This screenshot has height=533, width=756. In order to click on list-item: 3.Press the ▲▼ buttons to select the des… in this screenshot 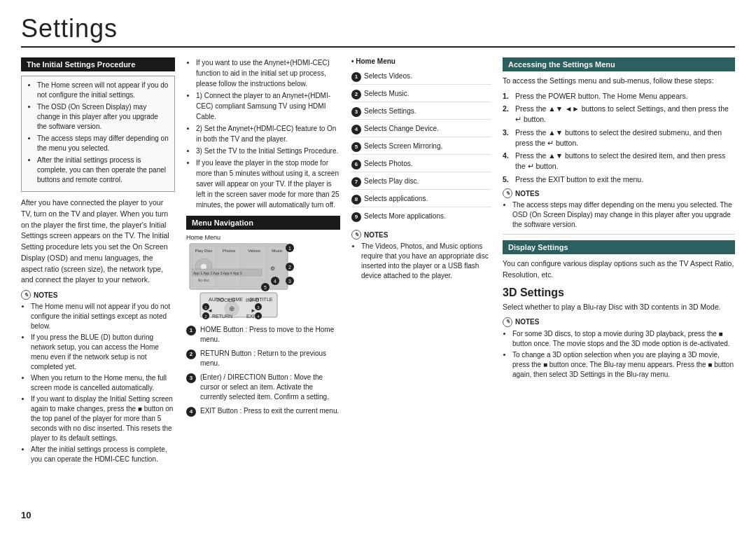, I will do `click(619, 137)`.